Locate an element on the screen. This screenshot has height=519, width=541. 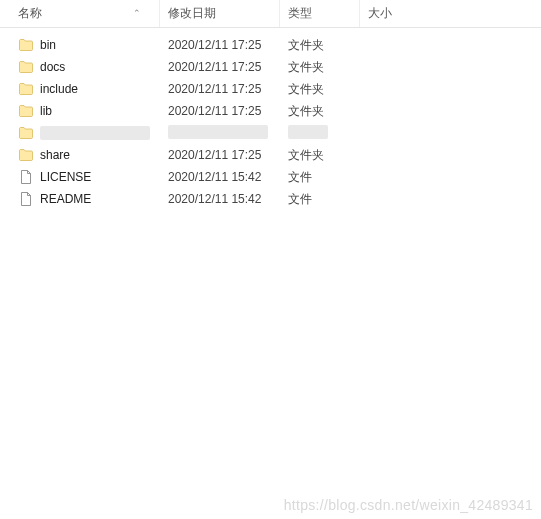
column-label: 大小 is located at coordinates (380, 14).